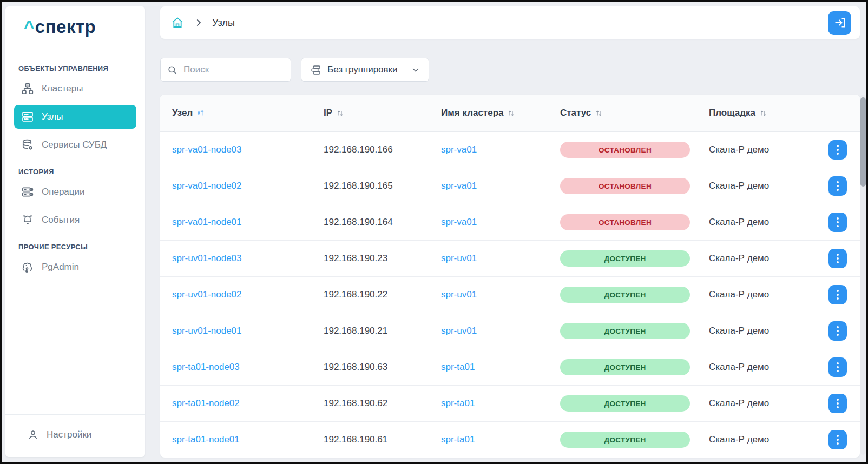  I want to click on chevron-right-icon, so click(199, 23).